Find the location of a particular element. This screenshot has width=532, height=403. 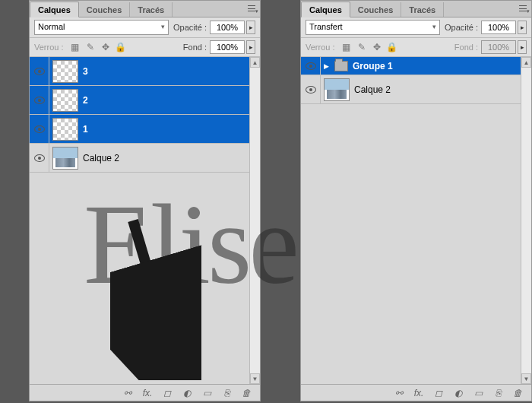

blend-opacity-row: Transfert ▾ Opacité : 100% ▸ is located at coordinates (416, 27).